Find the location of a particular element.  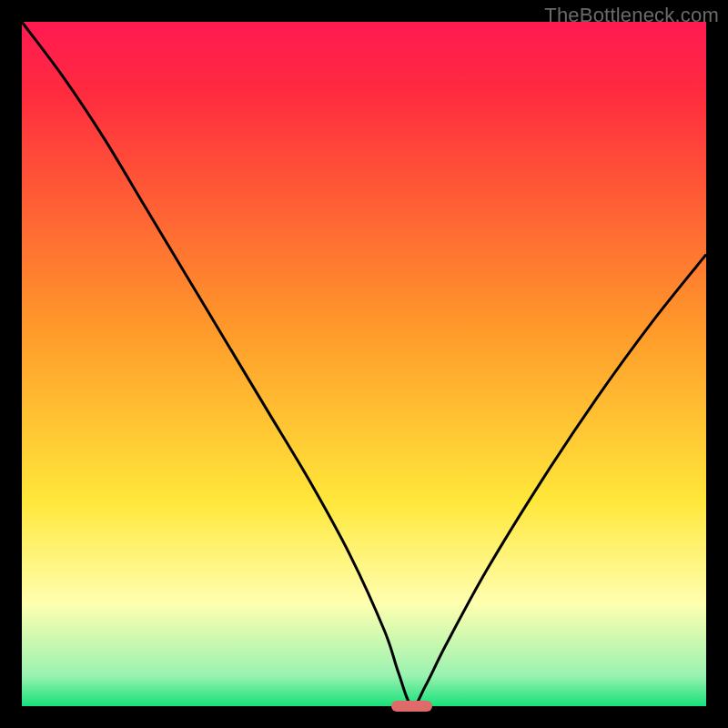

watermark-text: TheBottleneck.com is located at coordinates (632, 15).